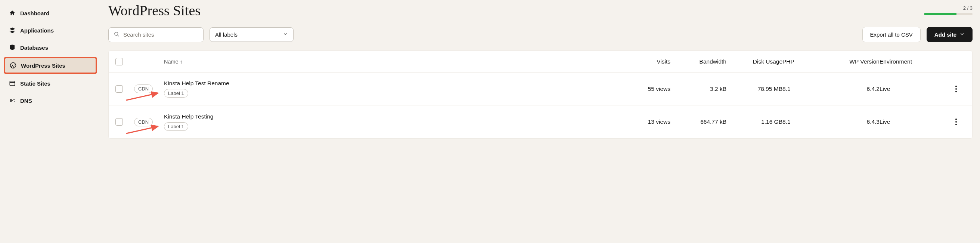  I want to click on cell-visits: 55 views, so click(646, 89).